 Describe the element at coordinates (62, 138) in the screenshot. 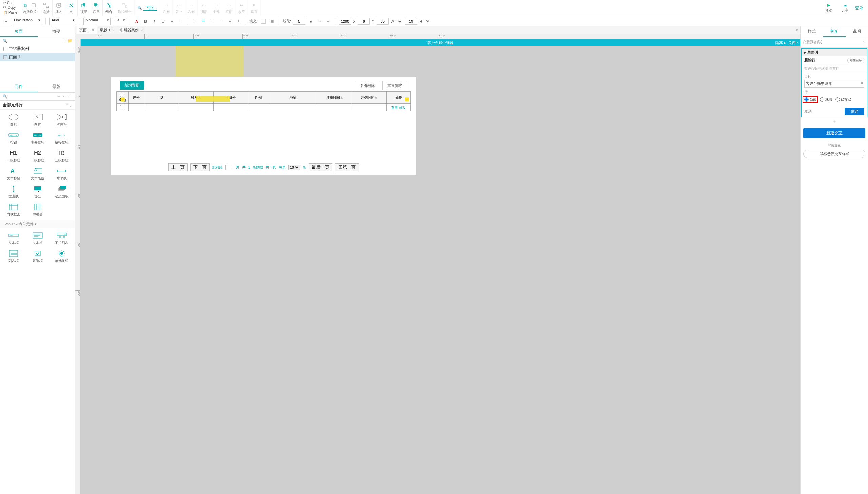

I see `widget-link-button: BUTTON链接按钮` at that location.